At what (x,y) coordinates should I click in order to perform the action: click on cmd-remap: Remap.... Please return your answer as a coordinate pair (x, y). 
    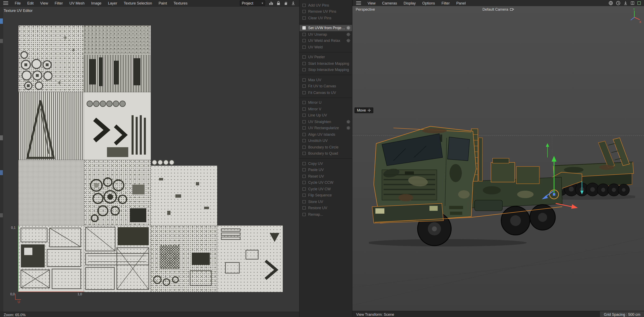
    Looking at the image, I should click on (326, 214).